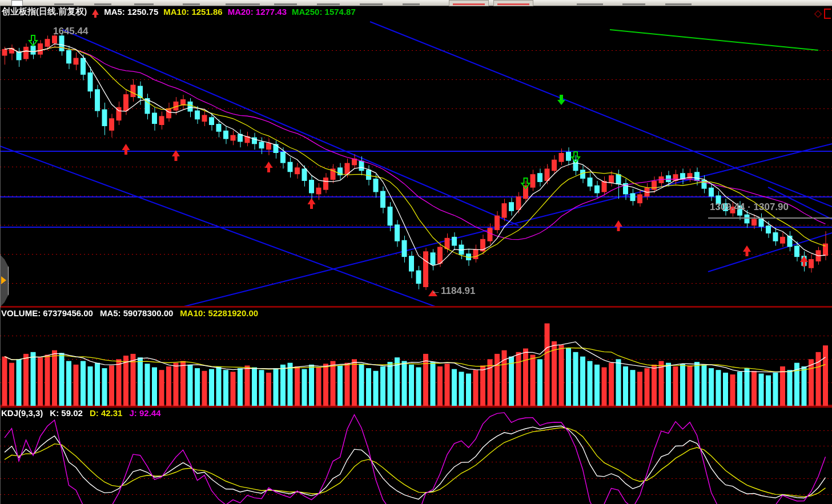  Describe the element at coordinates (145, 413) in the screenshot. I see `kdj-j-value: J: 92.44` at that location.